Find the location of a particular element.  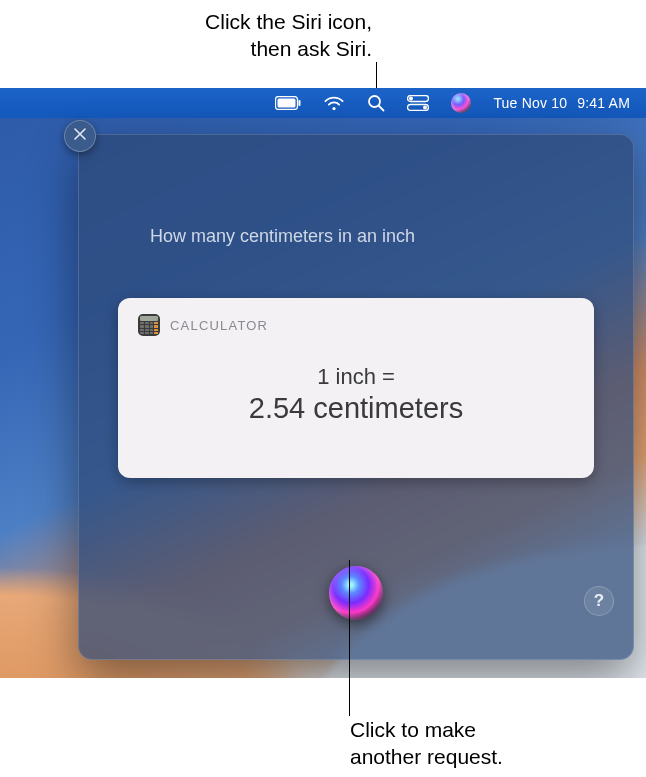

result-card-header: CALCULATOR is located at coordinates (356, 325).